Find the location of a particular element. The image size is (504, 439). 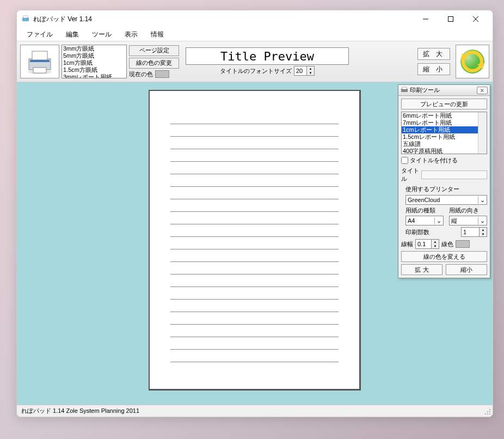

app-title: れぽパッド Ver 1.14 is located at coordinates (223, 20).